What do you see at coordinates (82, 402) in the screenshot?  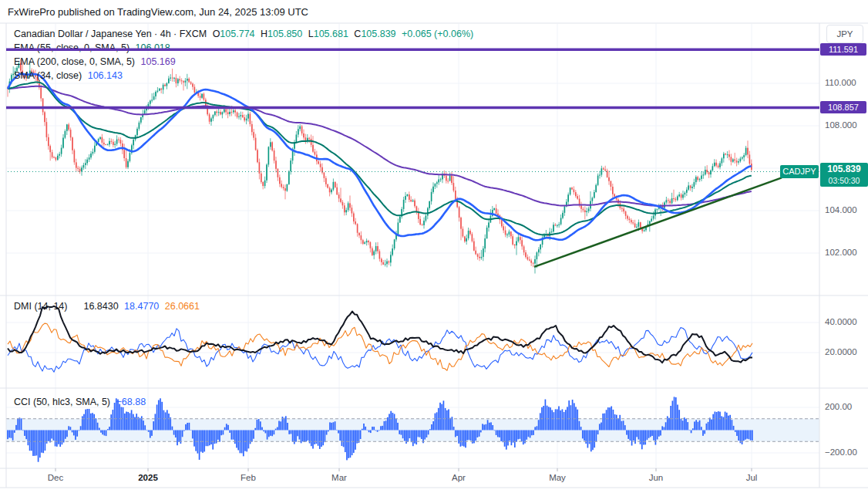 I see `cci-legend-row: CCI (50, hlc3, SMA, 5) −68.88` at bounding box center [82, 402].